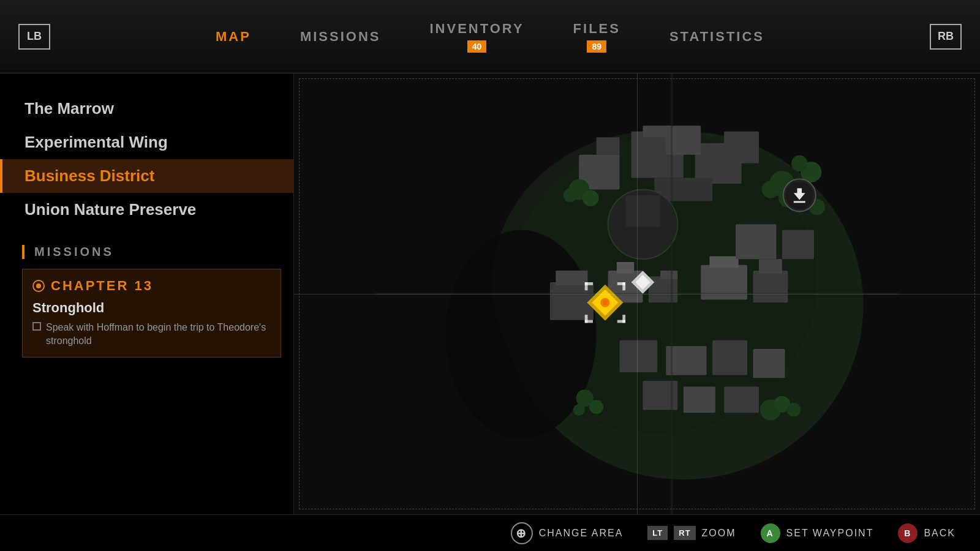 This screenshot has width=980, height=551. I want to click on area-item-business-district: Business District, so click(147, 176).